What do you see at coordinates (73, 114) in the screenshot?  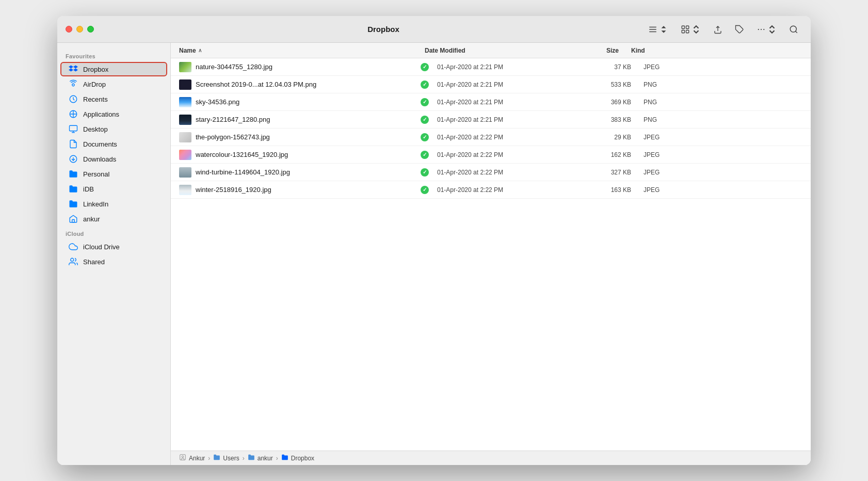 I see `applications-icon` at bounding box center [73, 114].